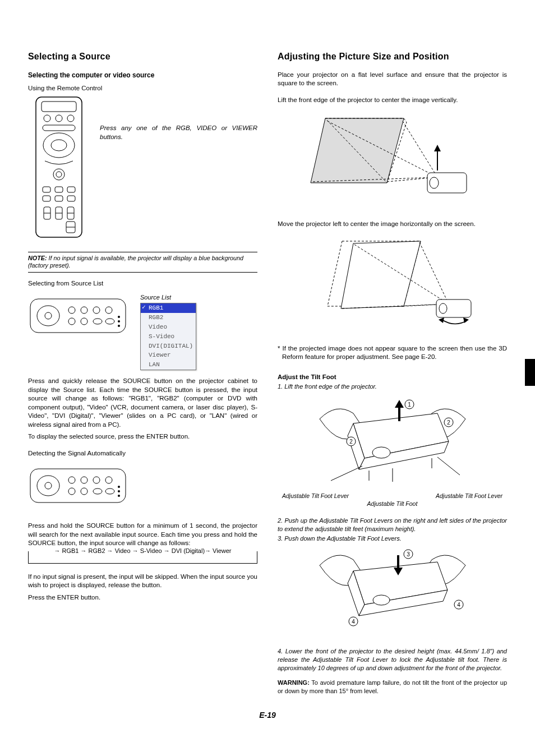 The width and height of the screenshot is (535, 756). What do you see at coordinates (142, 262) in the screenshot?
I see `note-block: NOTE: If no input signal is available, t…` at bounding box center [142, 262].